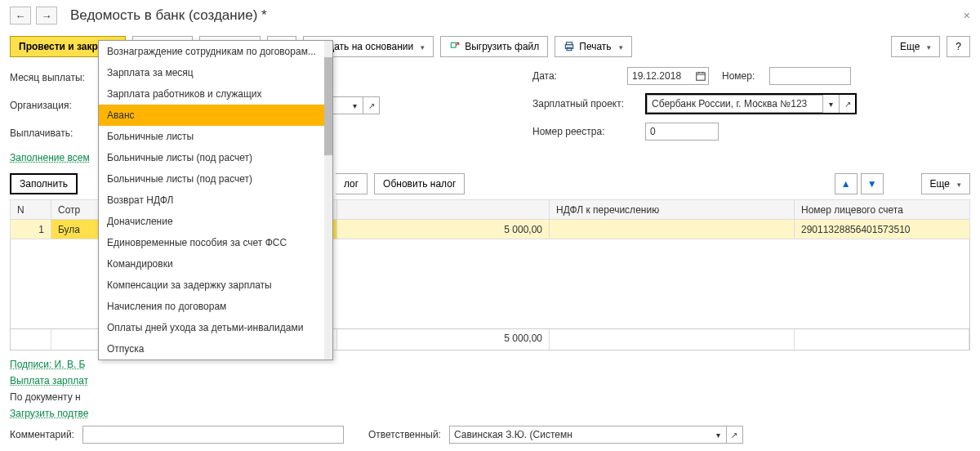 This screenshot has height=451, width=980. Describe the element at coordinates (216, 200) in the screenshot. I see `dropdown-item: Возврат НДФЛ` at that location.